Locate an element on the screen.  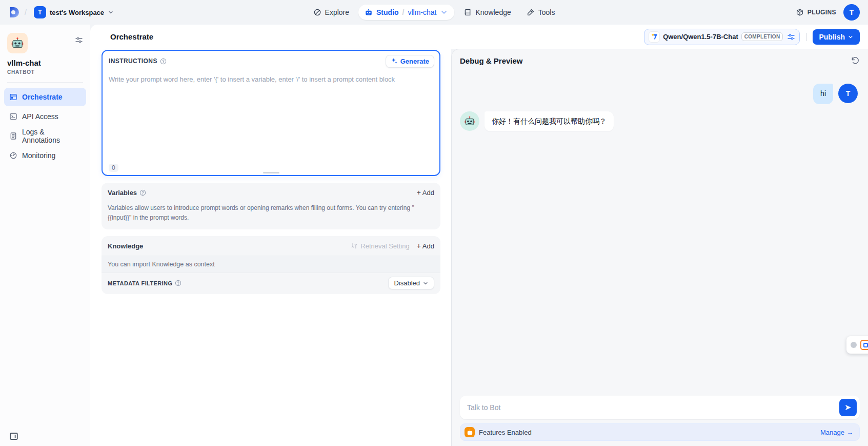
plus-icon: + is located at coordinates (419, 192).